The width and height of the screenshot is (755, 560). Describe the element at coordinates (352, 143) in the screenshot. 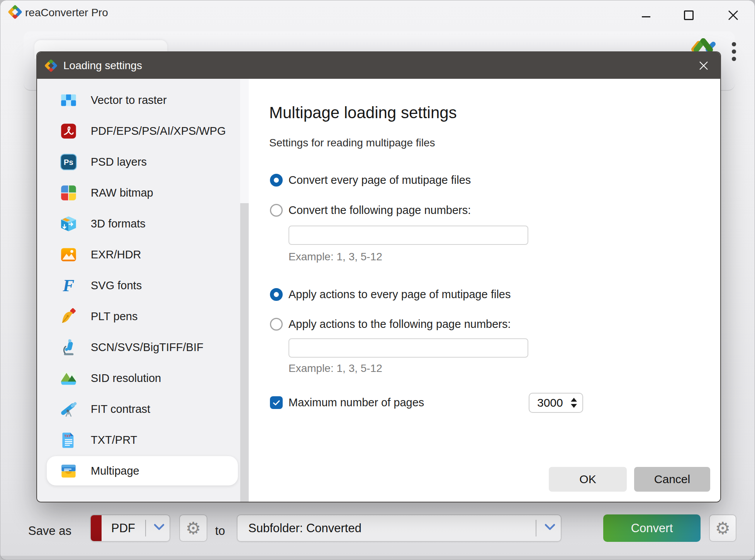

I see `page-subtitle: Settings for reading multipage files` at that location.